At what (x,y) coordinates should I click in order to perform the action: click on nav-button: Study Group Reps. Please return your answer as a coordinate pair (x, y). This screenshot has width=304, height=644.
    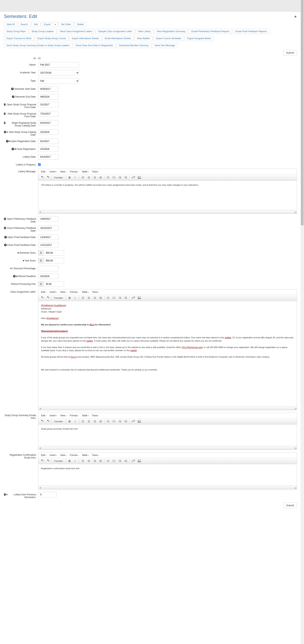
    Looking at the image, I should click on (16, 32).